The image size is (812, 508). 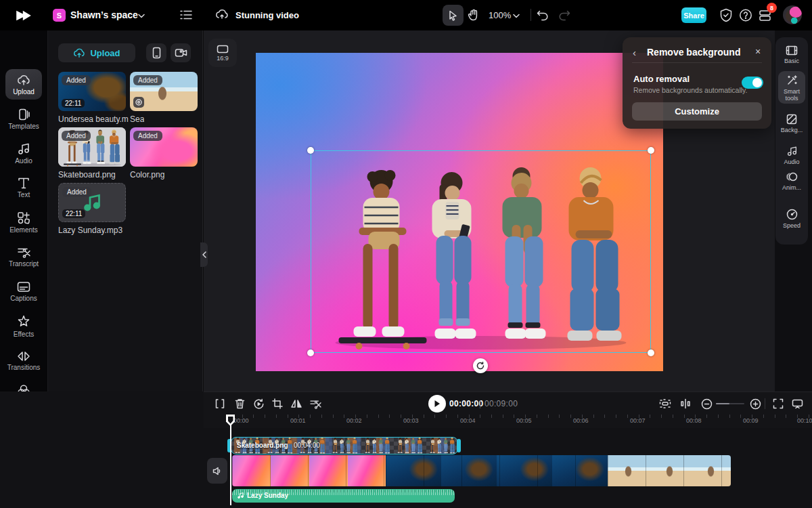 What do you see at coordinates (24, 264) in the screenshot?
I see `sidebar-item-label: Transcript` at bounding box center [24, 264].